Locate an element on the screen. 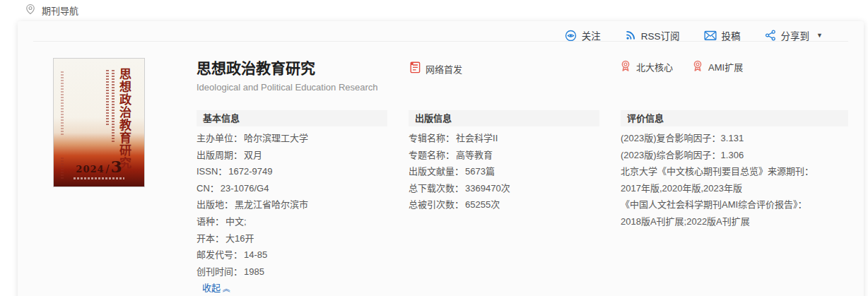  info-value: 哈尔滨理工大学 is located at coordinates (276, 138).